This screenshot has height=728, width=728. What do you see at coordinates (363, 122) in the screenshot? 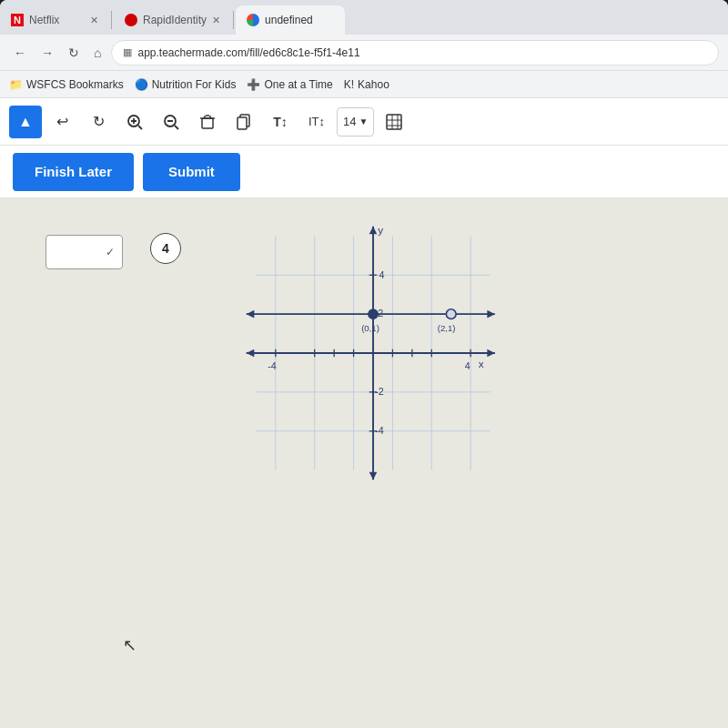
I see `font-size-chevron: ▼` at bounding box center [363, 122].